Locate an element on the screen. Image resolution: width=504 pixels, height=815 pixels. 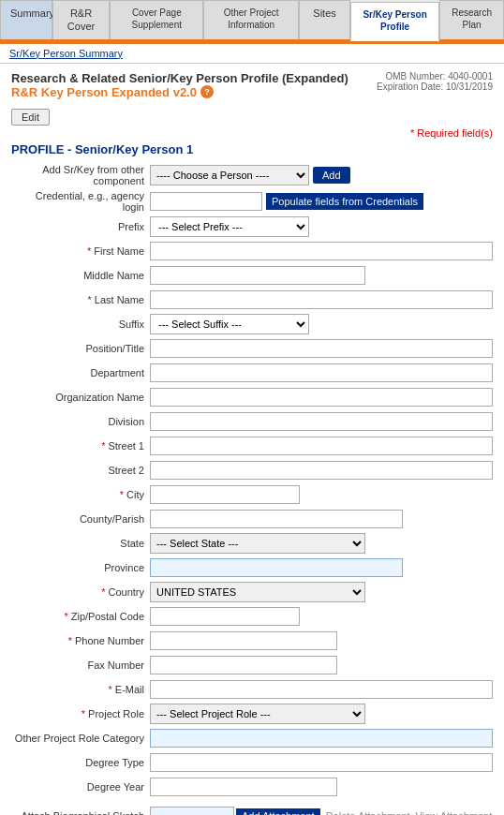
edit-button: Edit is located at coordinates (30, 117).